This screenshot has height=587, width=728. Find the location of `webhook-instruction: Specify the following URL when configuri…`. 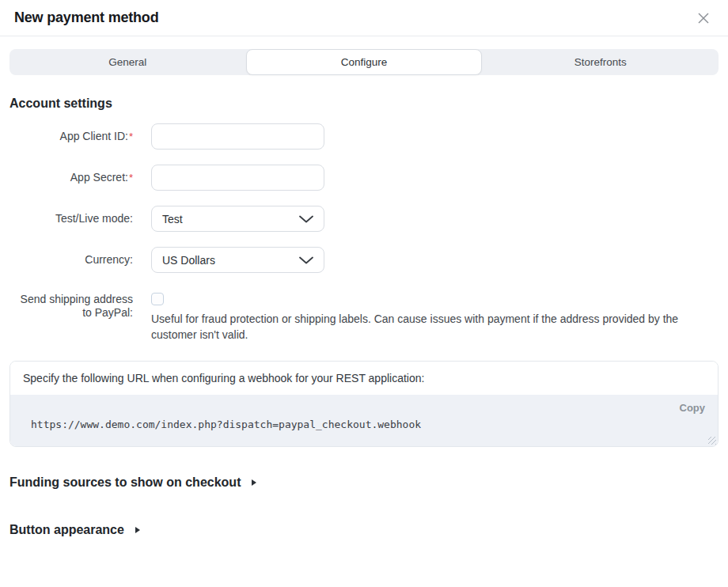

webhook-instruction: Specify the following URL when configuri… is located at coordinates (364, 378).